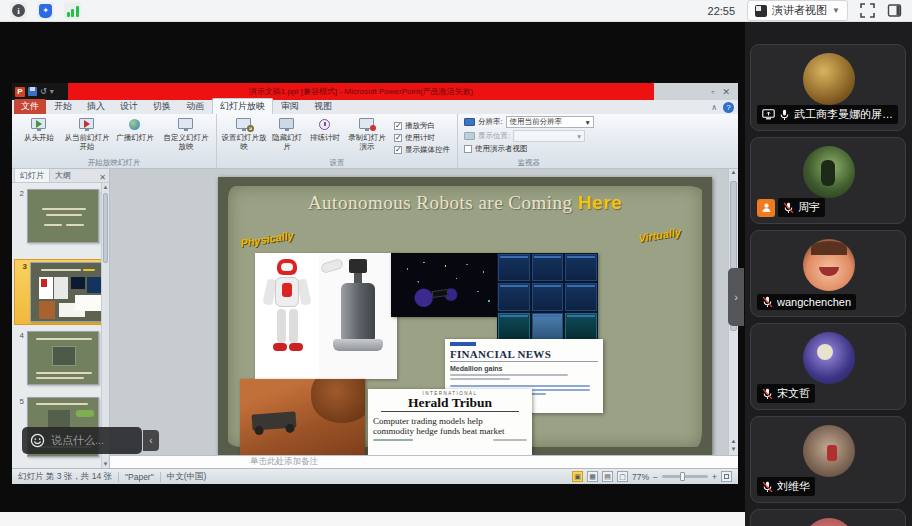 The height and width of the screenshot is (526, 912). Describe the element at coordinates (375, 476) in the screenshot. I see `ppt-status-bar: 幻灯片 第 3 张，共 14 张 "Paper" 中文(中国) ▣ ▦ ▤ ▢ …` at that location.